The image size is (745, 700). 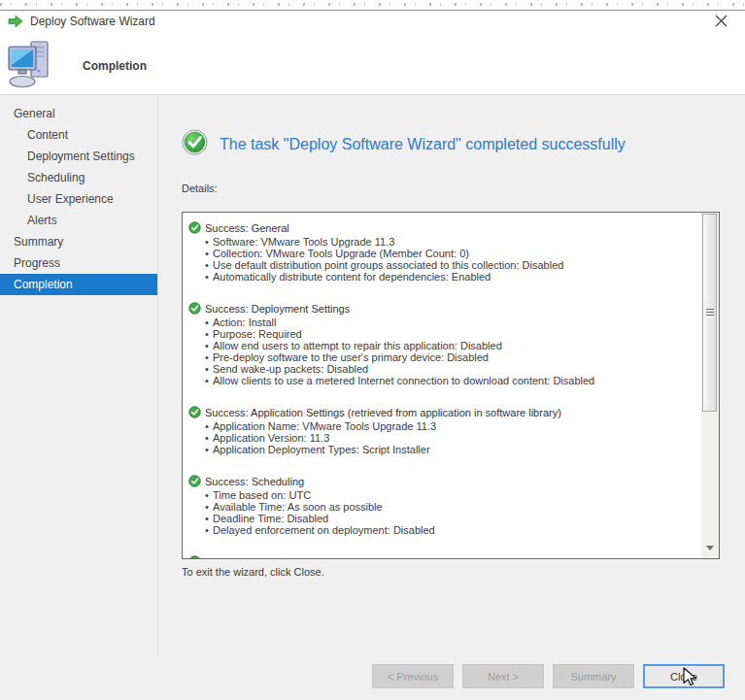 I want to click on detail-item-text: Allow end users to attempt to repair thi…, so click(x=357, y=346).